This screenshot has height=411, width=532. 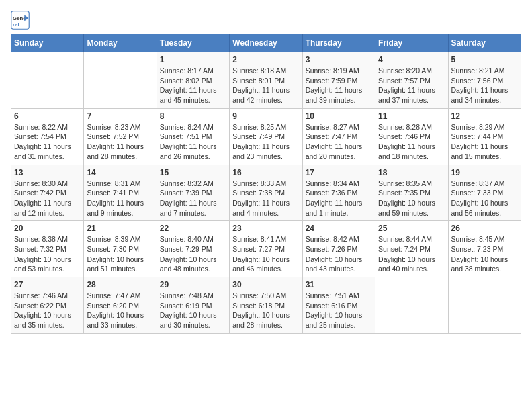 I want to click on logo-icon: Gene ral, so click(x=20, y=20).